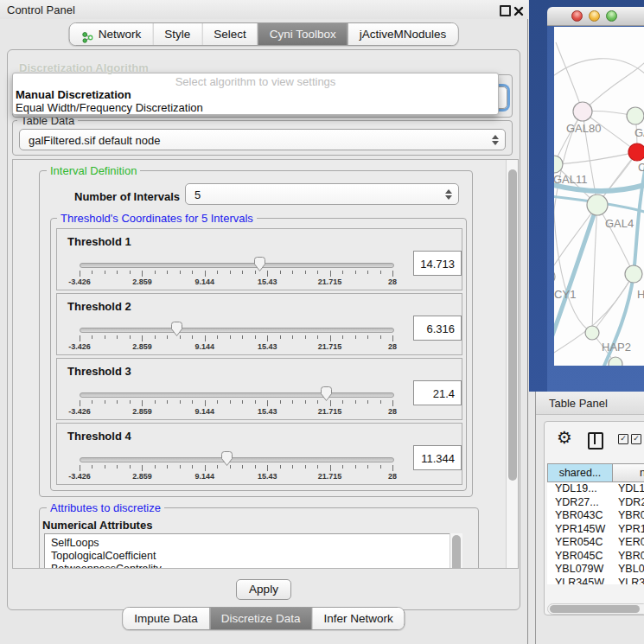 This screenshot has width=644, height=644. Describe the element at coordinates (252, 565) in the screenshot. I see `attribute-item-betweennesscentrality: BetweennessCentrality` at that location.